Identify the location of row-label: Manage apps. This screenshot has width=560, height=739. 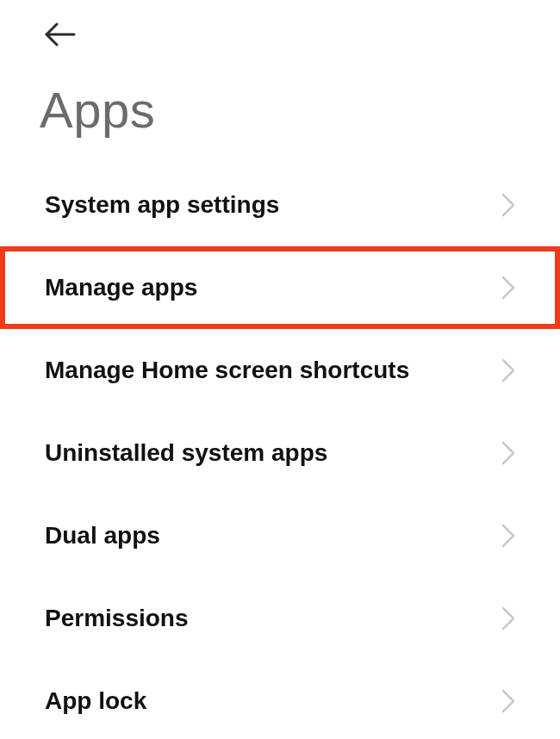
(121, 288).